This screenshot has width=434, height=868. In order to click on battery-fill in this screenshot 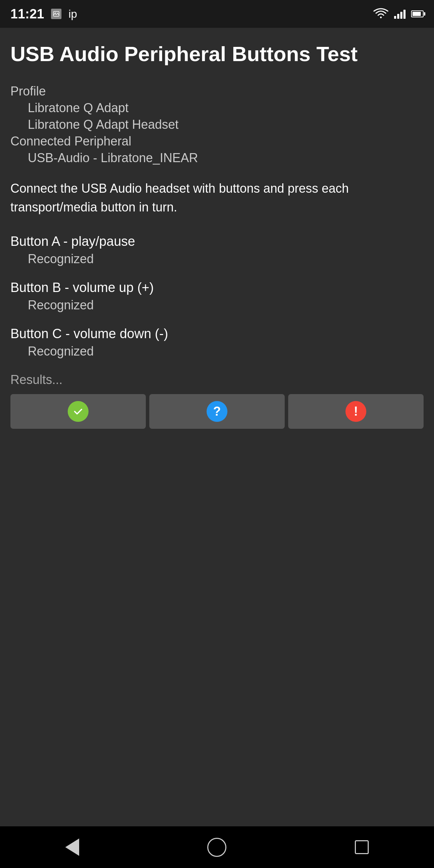, I will do `click(417, 14)`.